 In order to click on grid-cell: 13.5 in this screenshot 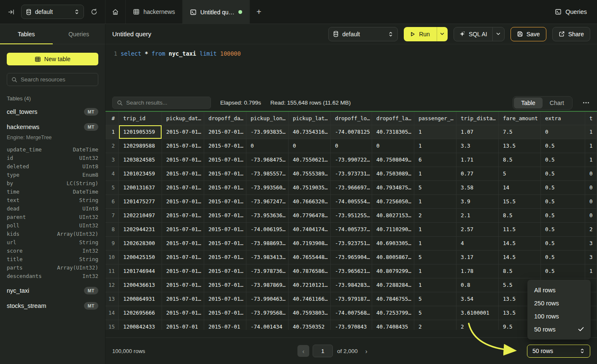, I will do `click(520, 146)`.